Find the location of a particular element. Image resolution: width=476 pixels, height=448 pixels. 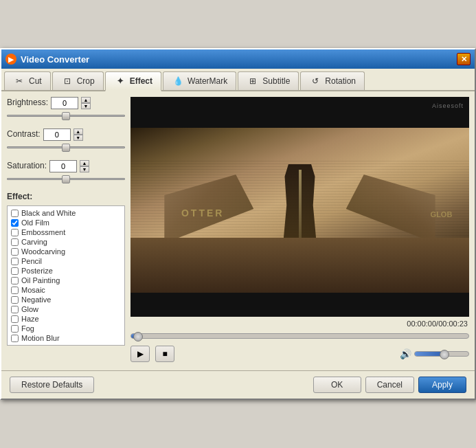

saturation-slider is located at coordinates (66, 179).